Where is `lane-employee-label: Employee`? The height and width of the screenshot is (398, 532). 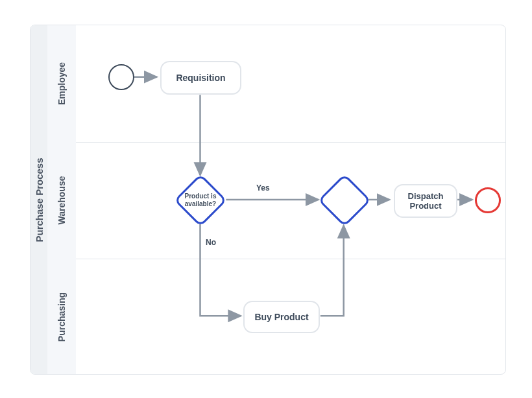
lane-employee-label: Employee is located at coordinates (62, 84).